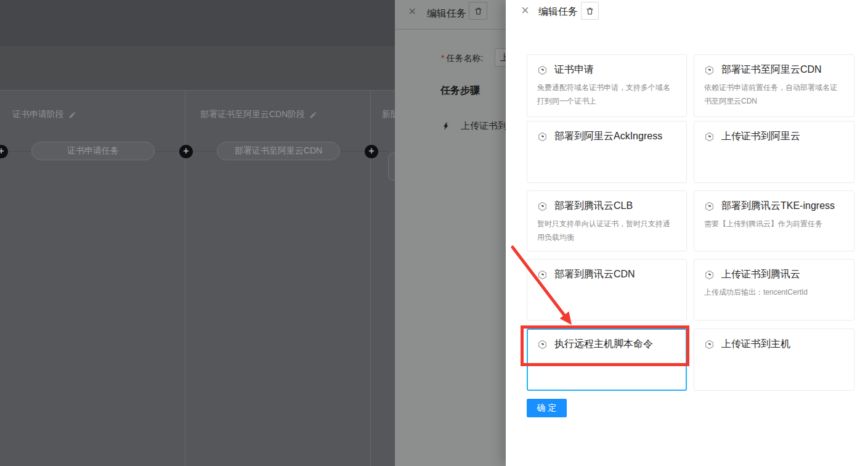 This screenshot has height=466, width=868. Describe the element at coordinates (500, 57) in the screenshot. I see `task-name-input: 上传证书到主机` at that location.